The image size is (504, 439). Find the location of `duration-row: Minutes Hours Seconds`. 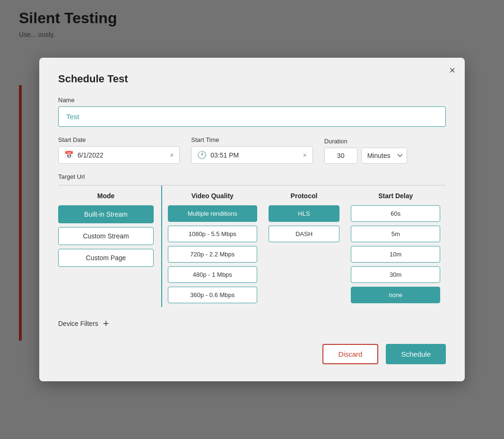

duration-row: Minutes Hours Seconds is located at coordinates (385, 156).